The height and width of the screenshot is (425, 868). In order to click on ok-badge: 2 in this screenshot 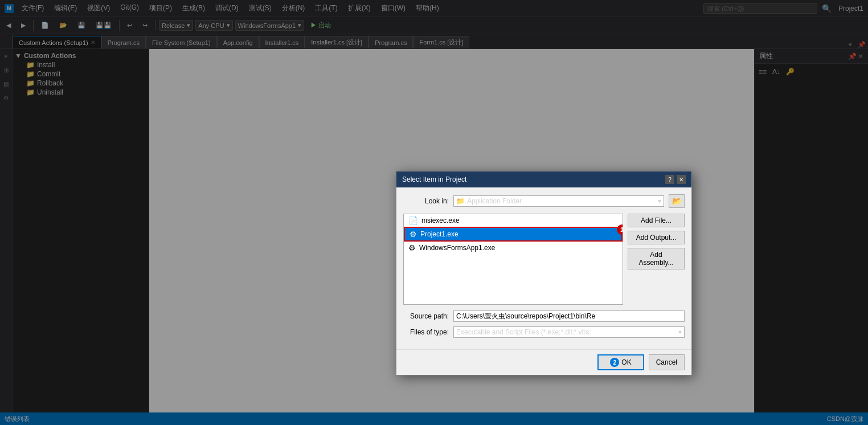, I will do `click(615, 362)`.